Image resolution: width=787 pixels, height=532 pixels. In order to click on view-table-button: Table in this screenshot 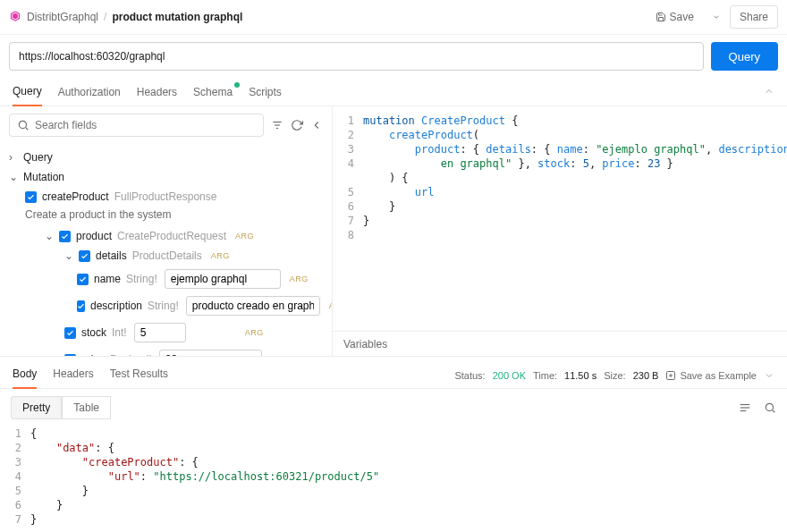, I will do `click(86, 408)`.